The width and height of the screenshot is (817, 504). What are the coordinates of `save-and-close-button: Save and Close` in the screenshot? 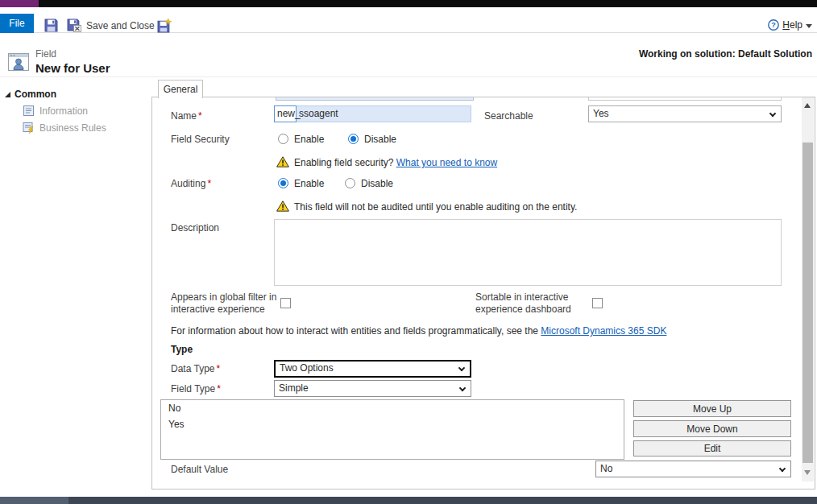 It's located at (111, 26).